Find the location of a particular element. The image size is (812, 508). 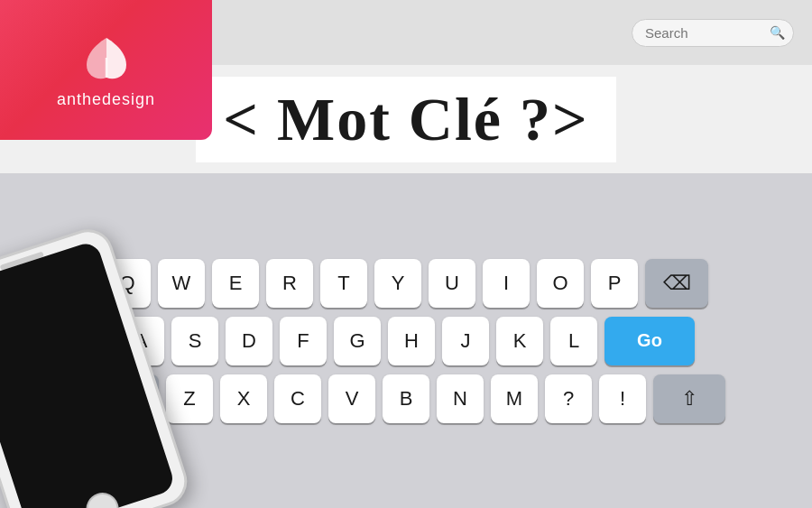

key-y: Y is located at coordinates (398, 283).